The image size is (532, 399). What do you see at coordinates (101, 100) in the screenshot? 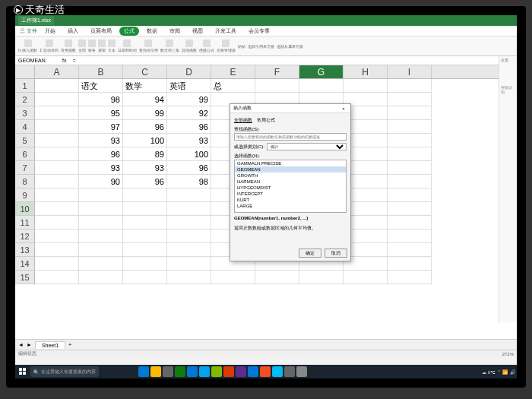
I see `cell: 98` at bounding box center [101, 100].